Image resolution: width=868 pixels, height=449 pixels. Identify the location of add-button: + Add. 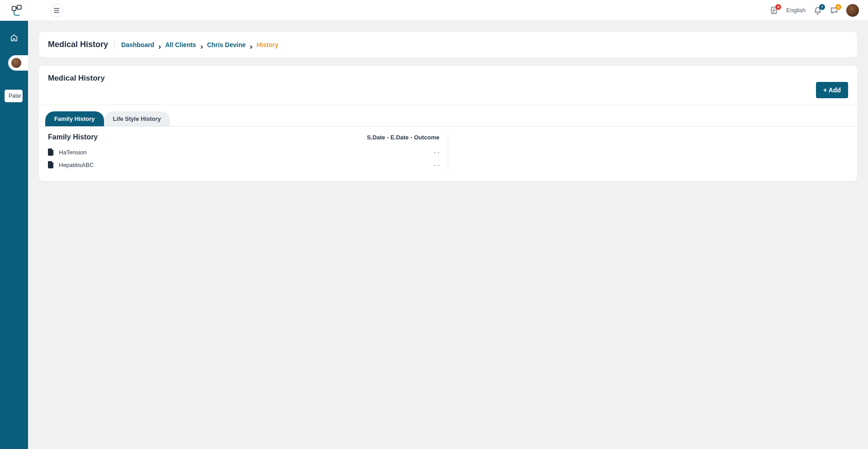
(832, 90).